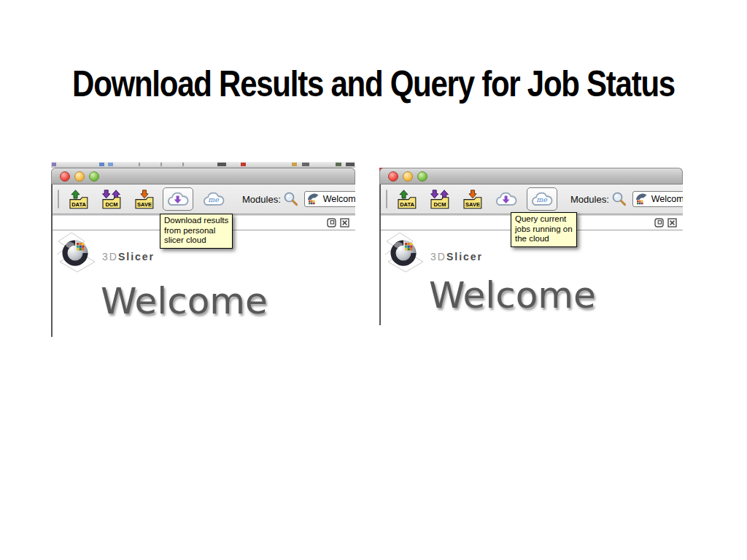  Describe the element at coordinates (374, 84) in the screenshot. I see `slide-title: Download Results and Query for Job Statu…` at that location.